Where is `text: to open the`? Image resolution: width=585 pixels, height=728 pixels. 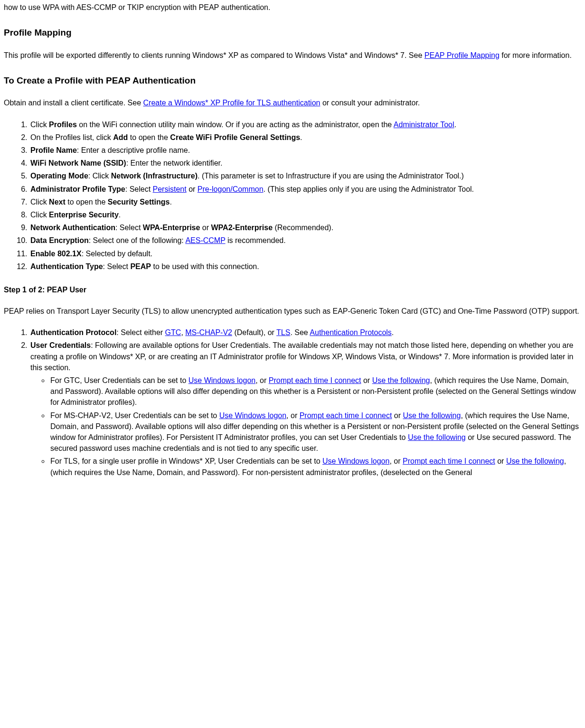
text: to open the is located at coordinates (149, 138).